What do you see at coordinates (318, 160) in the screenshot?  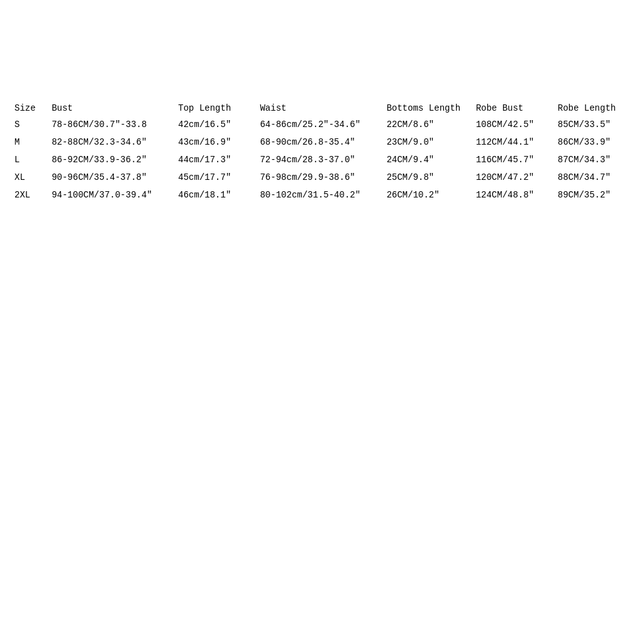 I see `cell-waist: 72-94cm/28.3-37.0″` at bounding box center [318, 160].